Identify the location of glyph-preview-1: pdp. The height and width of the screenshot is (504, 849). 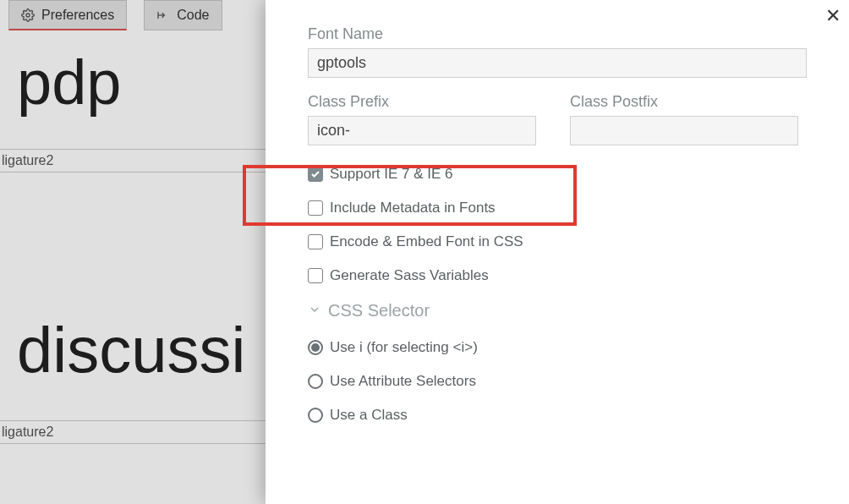
(69, 83).